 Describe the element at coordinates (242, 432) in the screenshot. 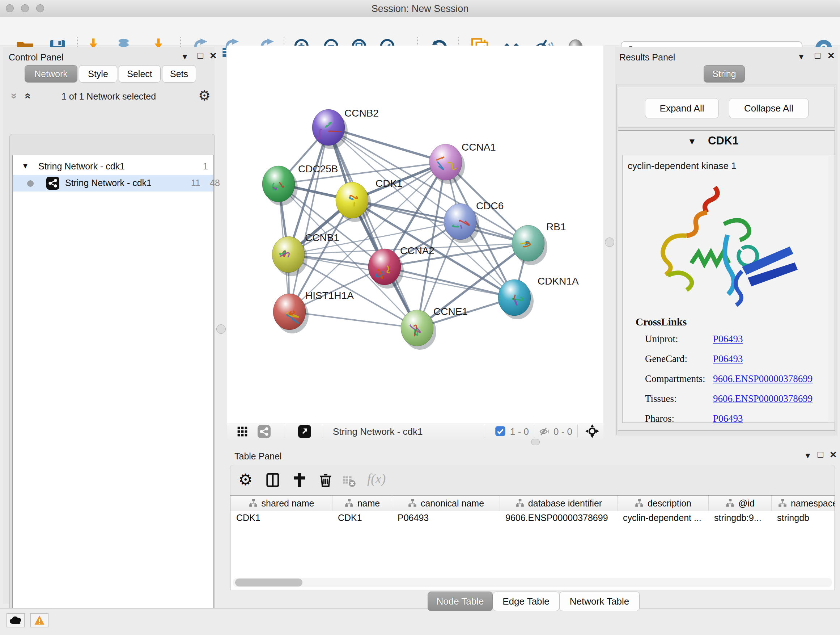

I see `grid-view-icon` at that location.